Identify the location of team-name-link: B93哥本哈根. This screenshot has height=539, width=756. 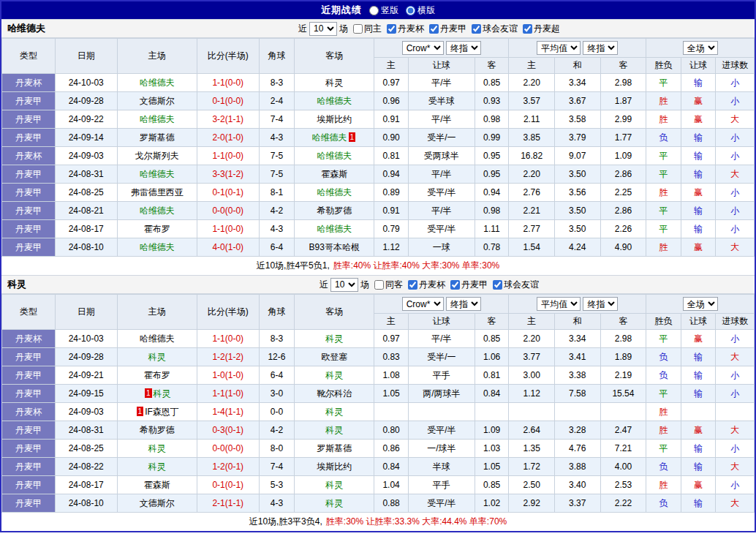
(335, 247).